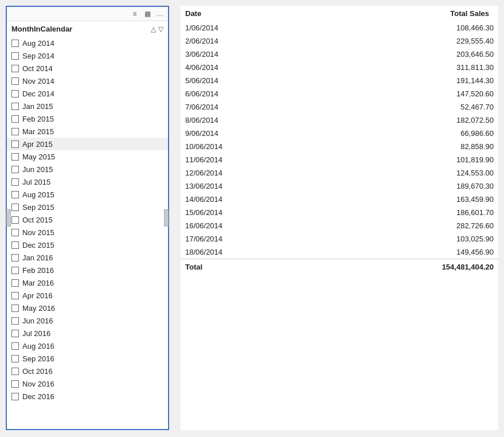  Describe the element at coordinates (135, 14) in the screenshot. I see `hamburger-icon: ≡` at that location.